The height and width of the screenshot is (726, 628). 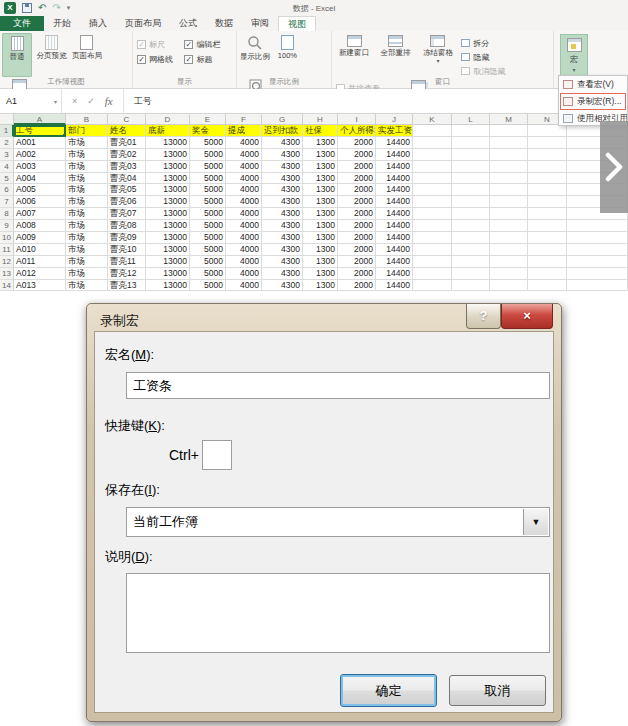 What do you see at coordinates (40, 262) in the screenshot?
I see `cell-A12: A011` at bounding box center [40, 262].